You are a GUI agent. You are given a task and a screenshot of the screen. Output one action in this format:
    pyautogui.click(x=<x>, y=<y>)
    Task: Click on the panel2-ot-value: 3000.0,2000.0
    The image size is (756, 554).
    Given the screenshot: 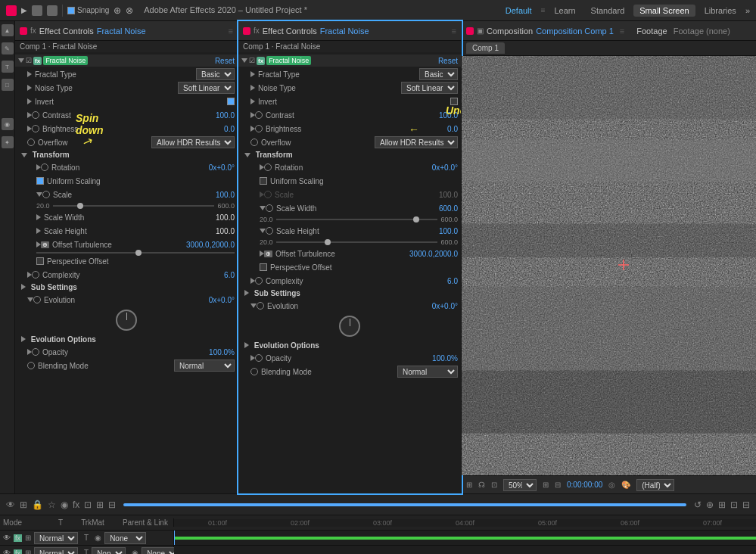 What is the action you would take?
    pyautogui.click(x=434, y=254)
    